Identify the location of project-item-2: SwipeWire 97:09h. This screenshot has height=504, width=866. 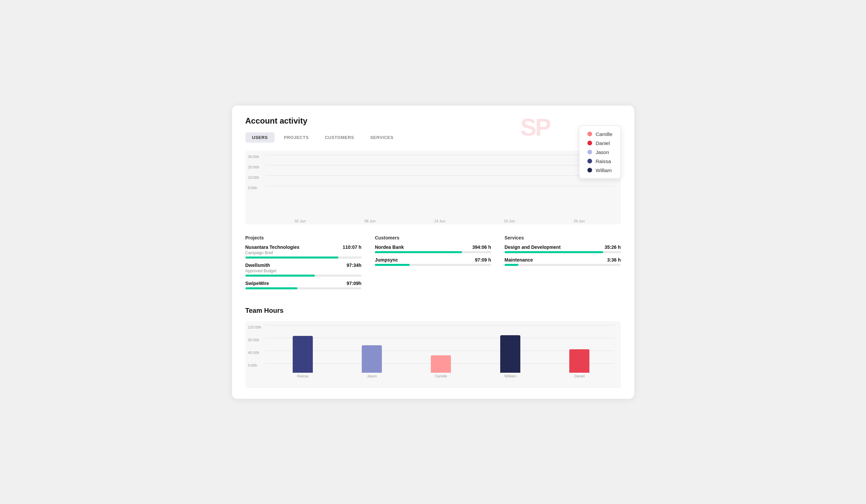
(304, 285).